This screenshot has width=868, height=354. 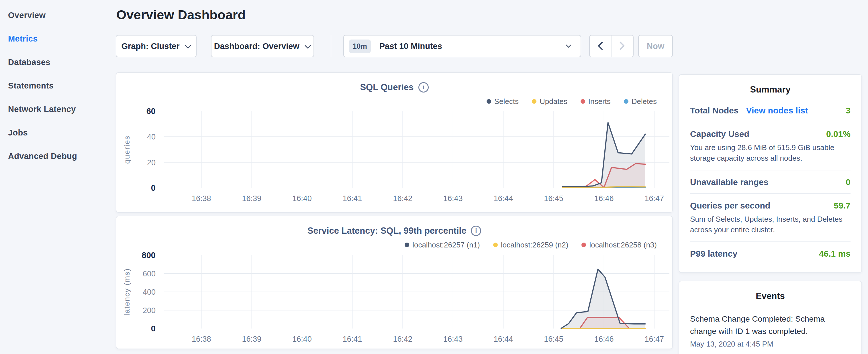 I want to click on dashboard-dropdown-label: Dashboard: Overview, so click(x=257, y=46).